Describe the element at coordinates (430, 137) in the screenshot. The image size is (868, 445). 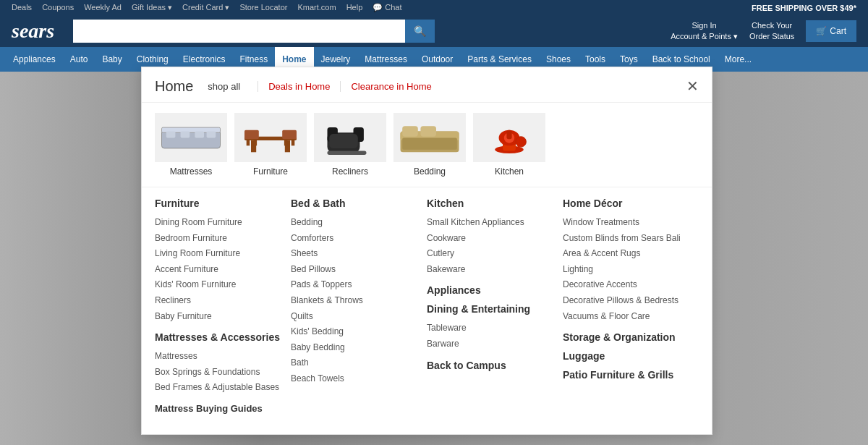
I see `bedding-icon` at that location.